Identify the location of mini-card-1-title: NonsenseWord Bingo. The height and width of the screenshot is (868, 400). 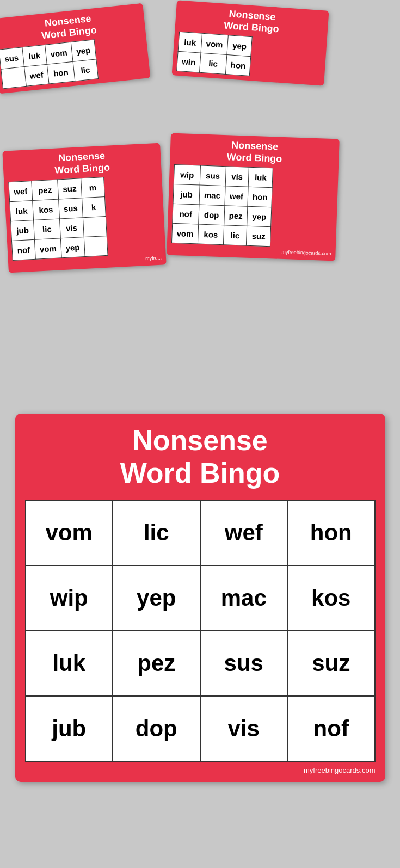
(71, 27).